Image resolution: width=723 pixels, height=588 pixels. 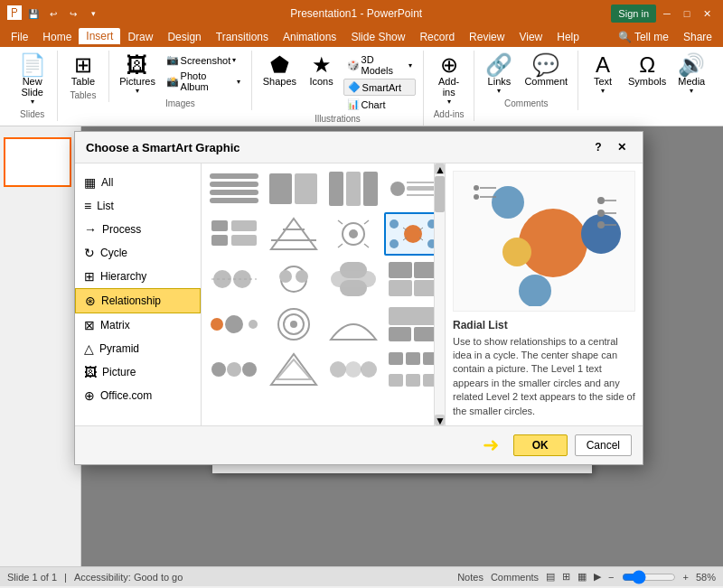 I want to click on cat-picture-icon: 🖼, so click(x=90, y=372).